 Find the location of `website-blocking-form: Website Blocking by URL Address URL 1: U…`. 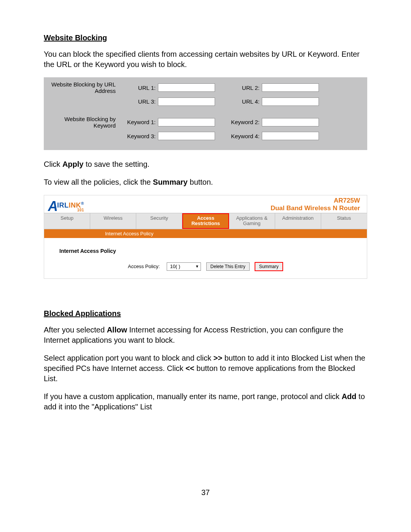

website-blocking-form: Website Blocking by URL Address URL 1: U… is located at coordinates (206, 113).